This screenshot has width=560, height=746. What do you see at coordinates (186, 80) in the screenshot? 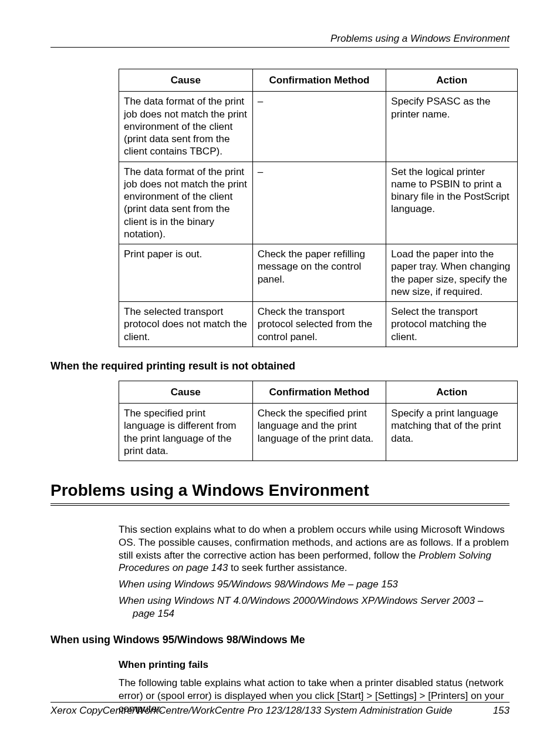
I see `t1-h-cause: Cause` at bounding box center [186, 80].